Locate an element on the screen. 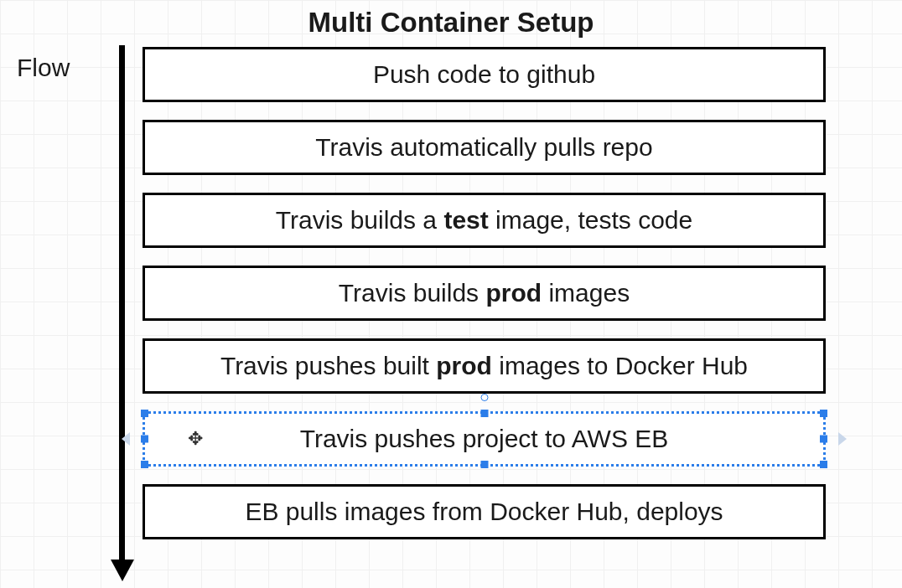  step-box-6: Travis pushes project to AWS EB✥ is located at coordinates (485, 439).